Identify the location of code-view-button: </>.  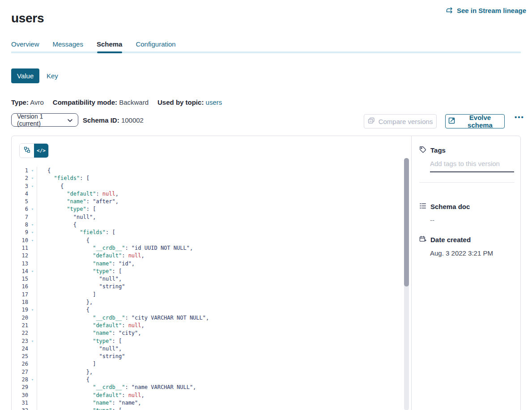
(41, 150).